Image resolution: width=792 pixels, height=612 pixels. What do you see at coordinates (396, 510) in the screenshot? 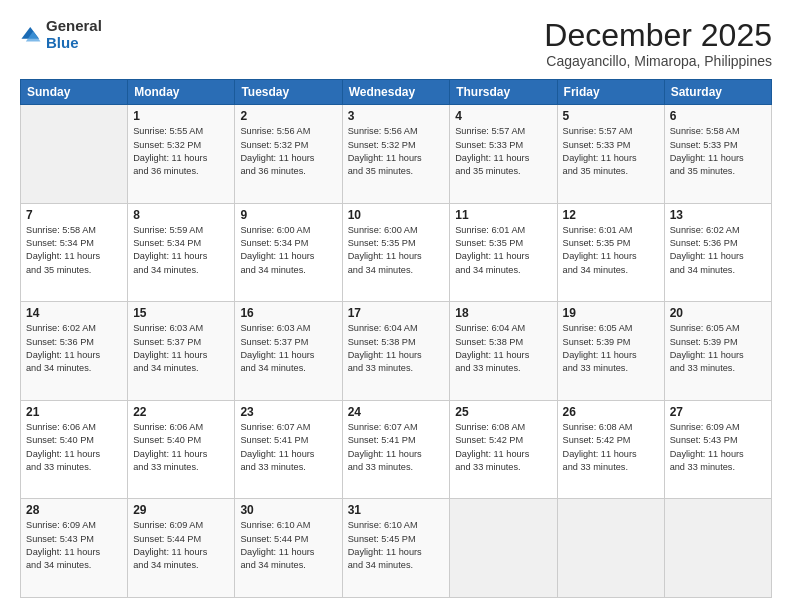
I see `day-number: 31` at bounding box center [396, 510].